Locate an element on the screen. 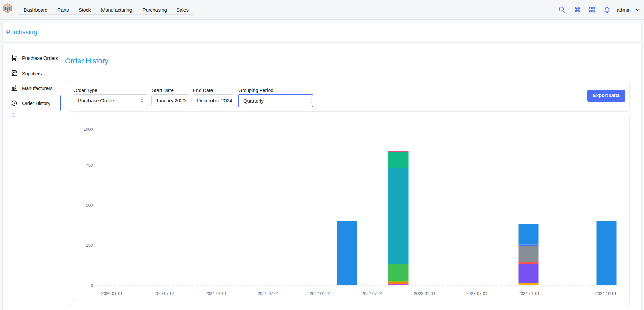  svg-text: 2021-07-01 is located at coordinates (269, 294).